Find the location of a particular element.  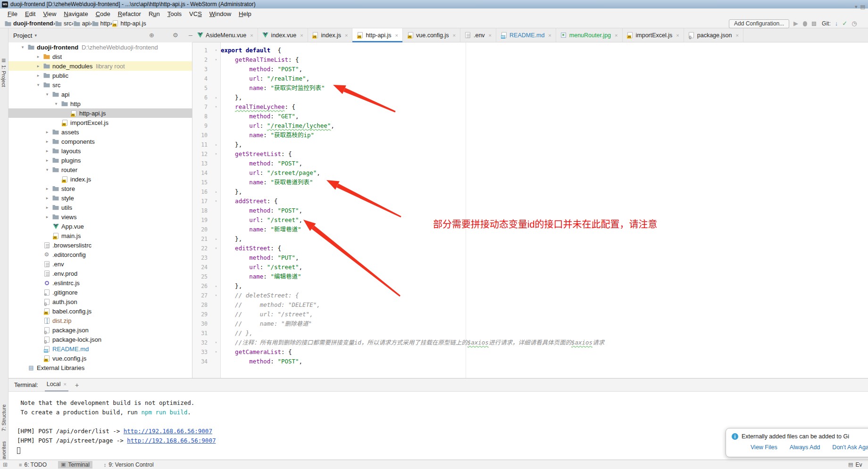

git-commit-icon: ✓ is located at coordinates (844, 24).